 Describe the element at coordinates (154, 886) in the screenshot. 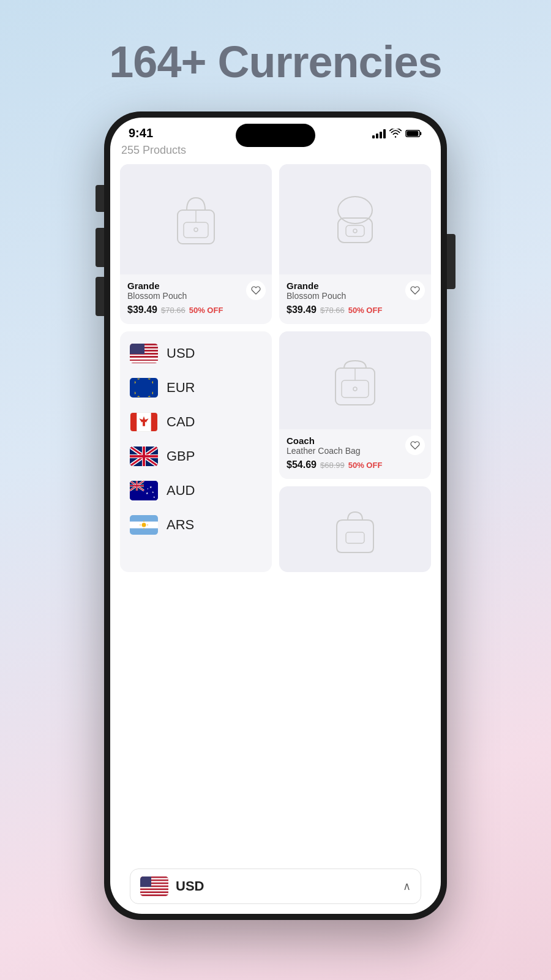

I see `selected-flag` at that location.